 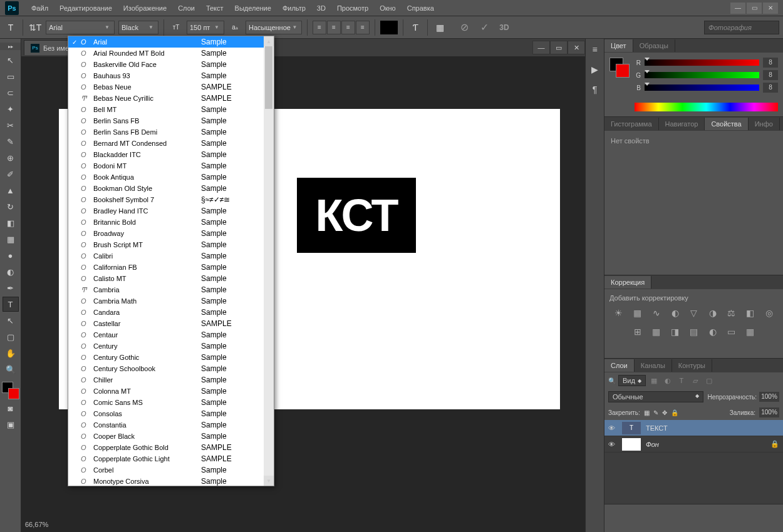 What do you see at coordinates (166, 335) in the screenshot?
I see `font-option: OCentaurSample` at bounding box center [166, 335].